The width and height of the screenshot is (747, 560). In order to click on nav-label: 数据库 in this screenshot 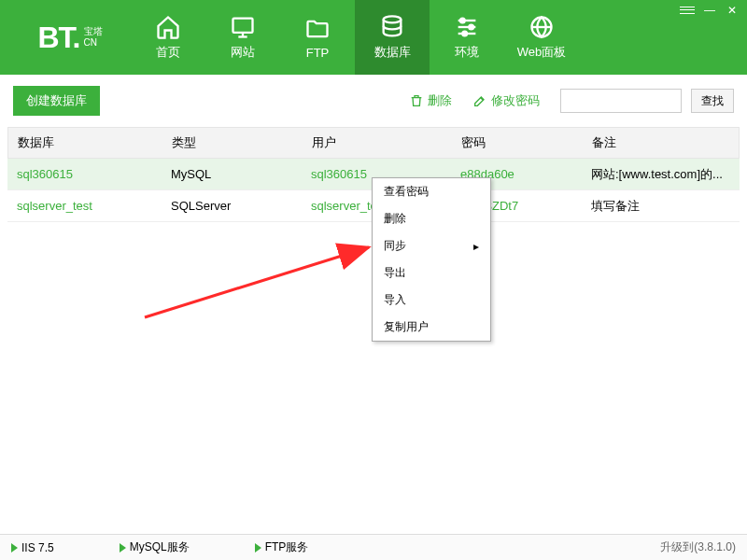, I will do `click(392, 52)`.